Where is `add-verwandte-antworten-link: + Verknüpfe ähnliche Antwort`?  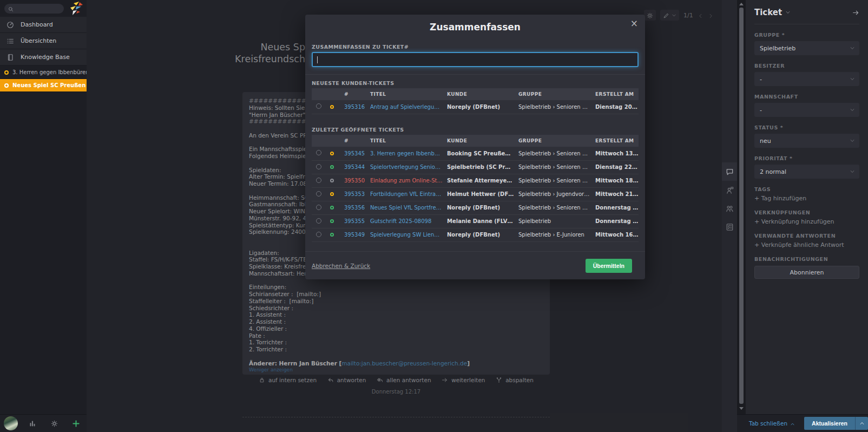
add-verwandte-antworten-link: + Verknüpfe ähnliche Antwort is located at coordinates (807, 245).